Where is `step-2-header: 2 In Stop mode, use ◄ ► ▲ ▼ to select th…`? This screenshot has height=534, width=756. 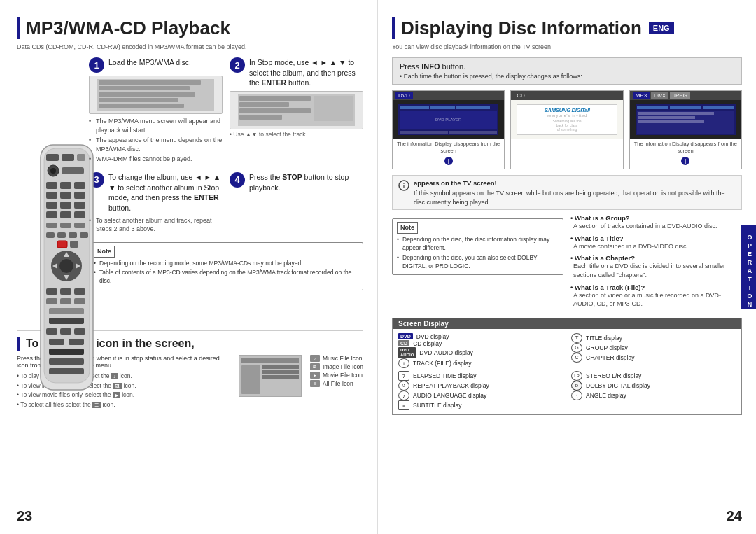
step-2-header: 2 In Stop mode, use ◄ ► ▲ ▼ to select th… is located at coordinates (297, 73).